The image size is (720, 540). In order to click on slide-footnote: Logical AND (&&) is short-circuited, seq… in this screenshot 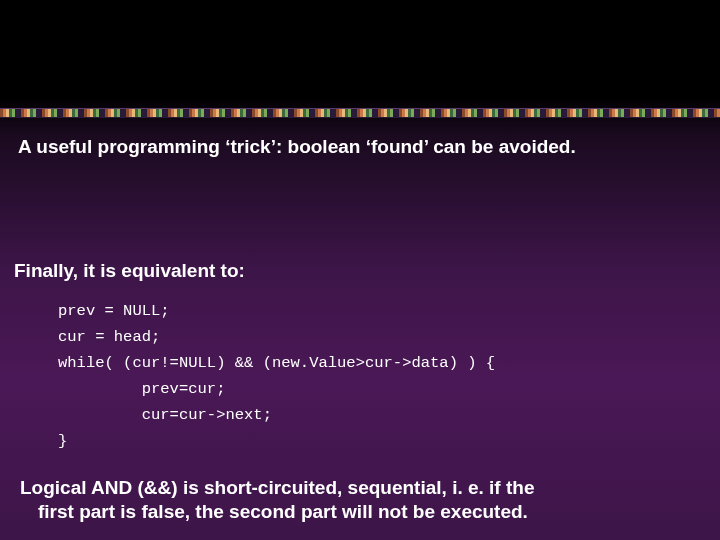, I will do `click(355, 500)`.